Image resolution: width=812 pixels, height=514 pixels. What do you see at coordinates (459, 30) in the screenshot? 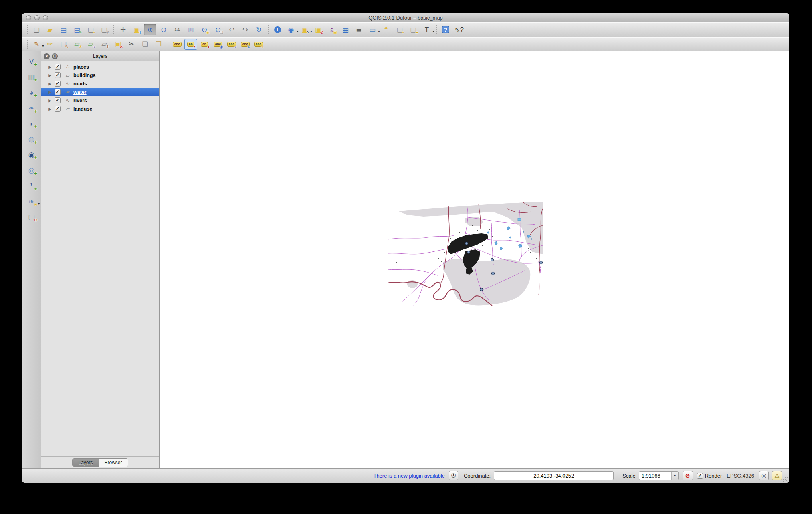
I see `whats-this-button: ⇖?` at bounding box center [459, 30].